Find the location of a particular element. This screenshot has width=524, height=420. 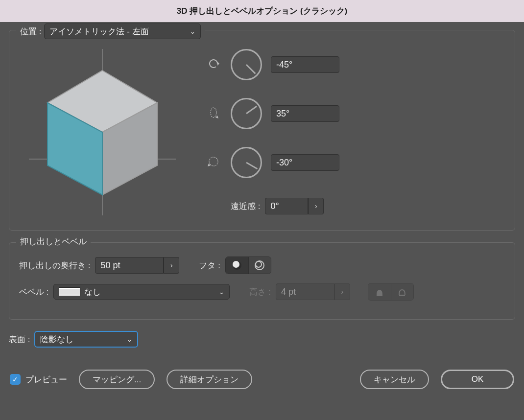

height-step-button: › is located at coordinates (342, 292).